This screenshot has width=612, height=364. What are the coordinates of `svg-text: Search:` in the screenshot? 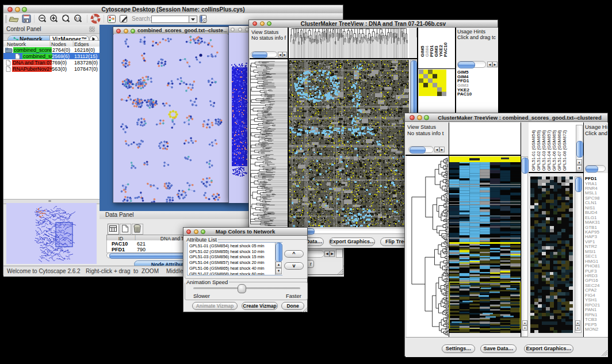 It's located at (141, 18).